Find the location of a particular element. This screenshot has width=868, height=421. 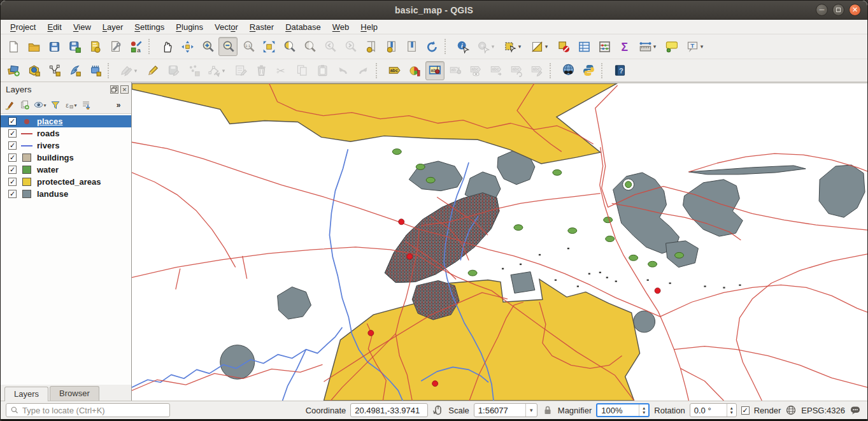

mouse-tracking-icon is located at coordinates (438, 410).